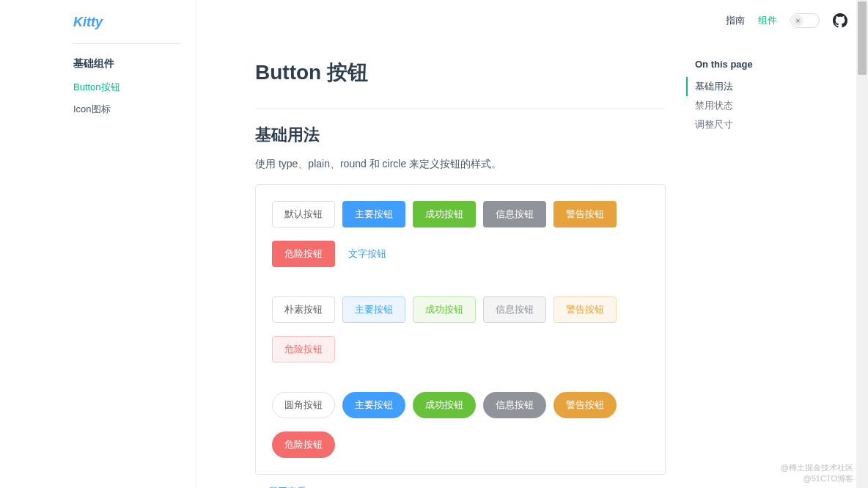  What do you see at coordinates (367, 254) in the screenshot?
I see `button-text: 文字按钮` at bounding box center [367, 254].